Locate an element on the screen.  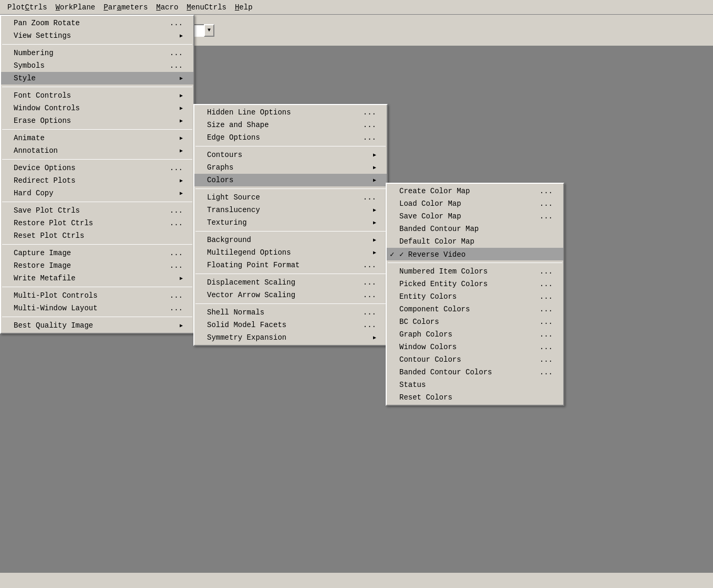
menu-item-redirect-plots: Redirect Plots is located at coordinates (97, 181).